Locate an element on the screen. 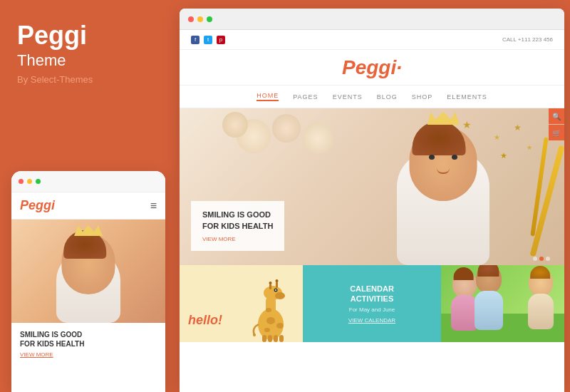 The height and width of the screenshot is (392, 570). bottom-grid: hello! is located at coordinates (372, 304).